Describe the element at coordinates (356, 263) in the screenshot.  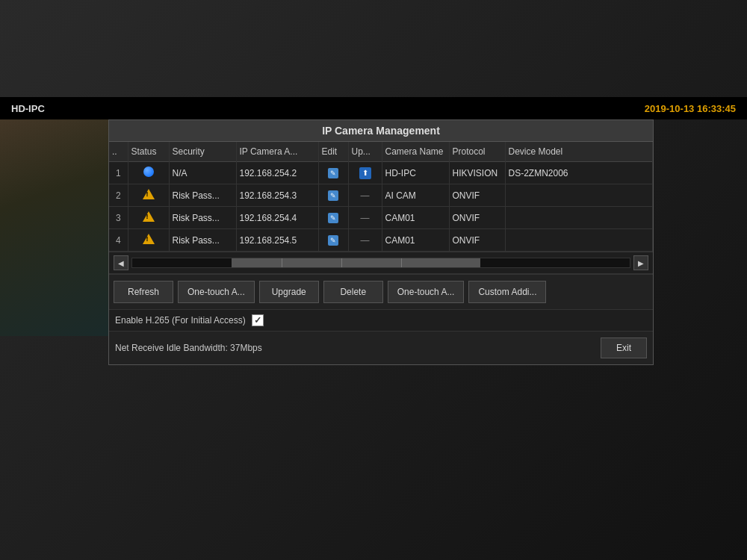
I see `scroll-thumb` at that location.